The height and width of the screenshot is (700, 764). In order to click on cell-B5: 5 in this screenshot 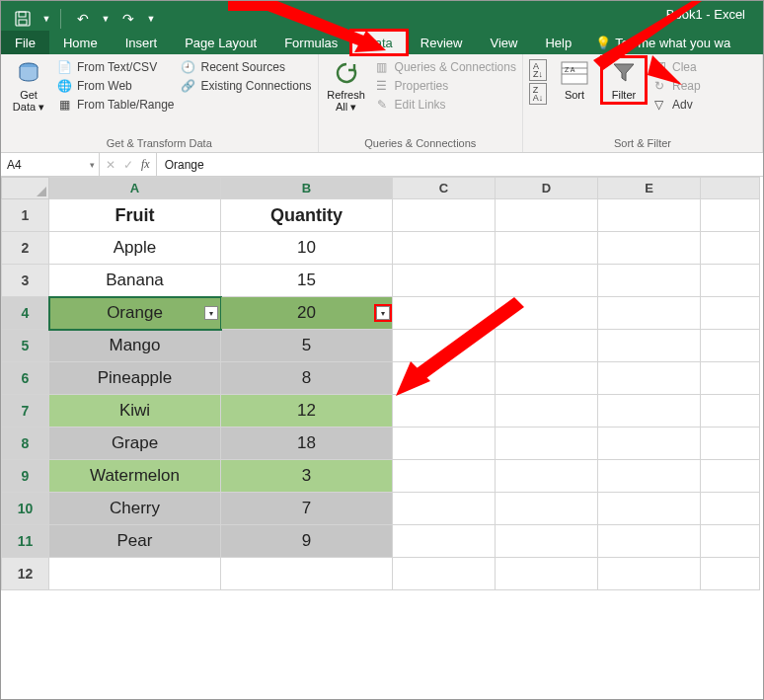, I will do `click(307, 346)`.